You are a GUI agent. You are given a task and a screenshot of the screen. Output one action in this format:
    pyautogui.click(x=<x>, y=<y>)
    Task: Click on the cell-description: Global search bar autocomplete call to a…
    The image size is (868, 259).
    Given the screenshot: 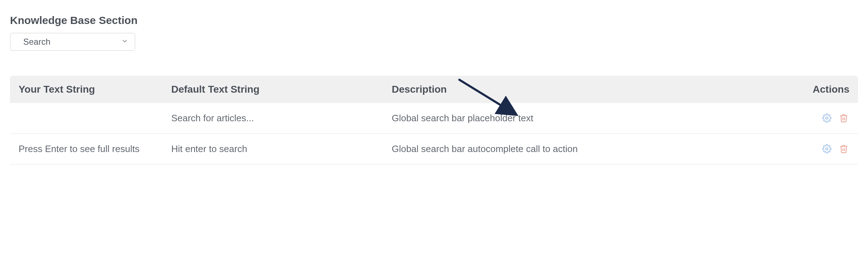 What is the action you would take?
    pyautogui.click(x=578, y=149)
    